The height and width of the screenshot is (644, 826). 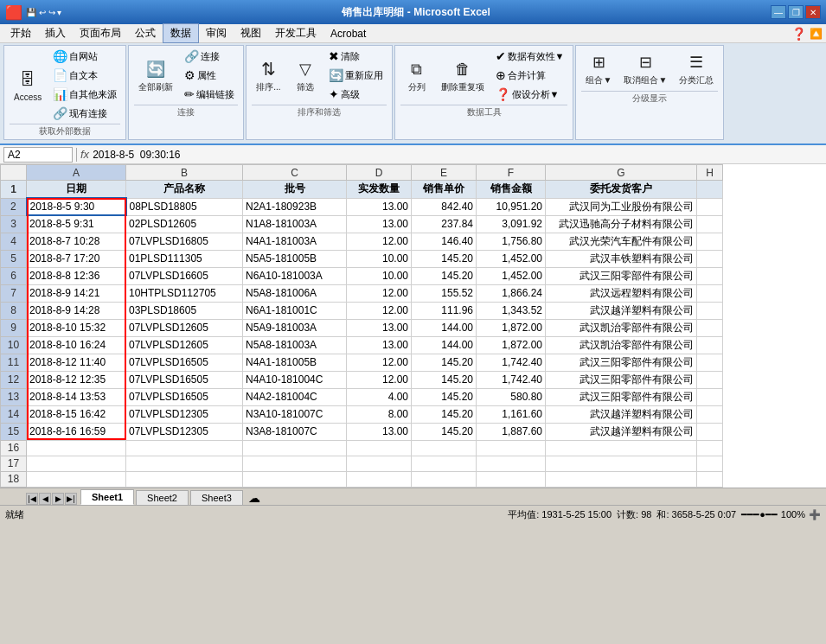 I want to click on ungroup-button: ⊟ 取消组合▼, so click(x=645, y=68).